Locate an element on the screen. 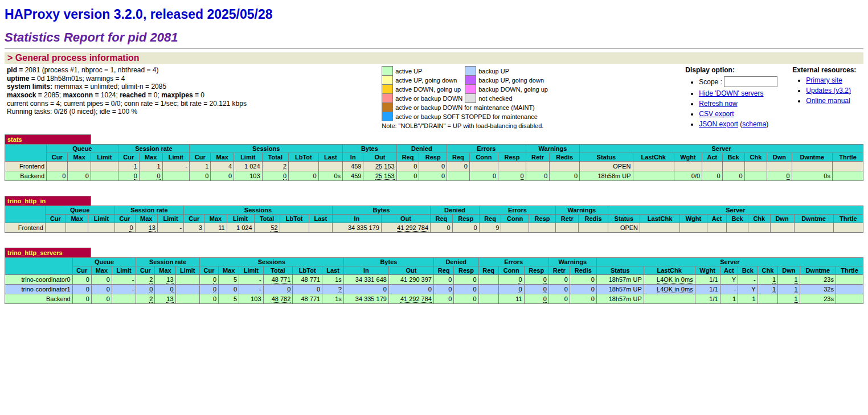 Image resolution: width=868 pixels, height=415 pixels. col-dwntme: Dwntme is located at coordinates (818, 271).